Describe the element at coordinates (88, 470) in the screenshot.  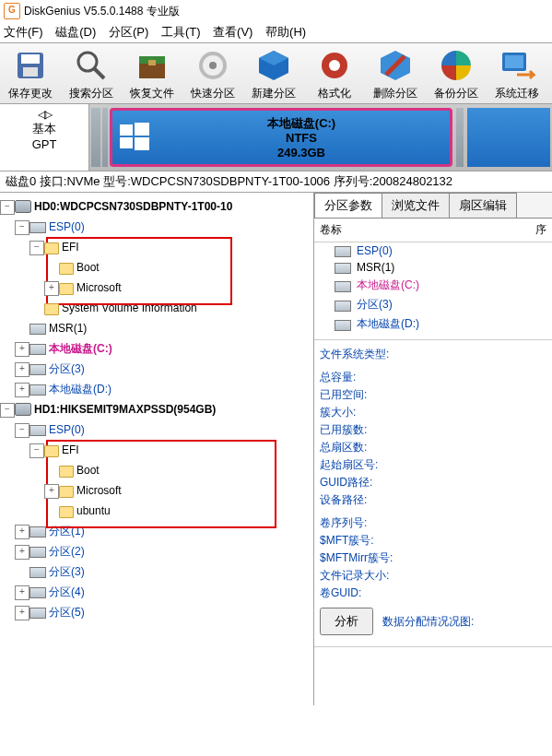
I see `tree-folder-boot1: Boot` at that location.